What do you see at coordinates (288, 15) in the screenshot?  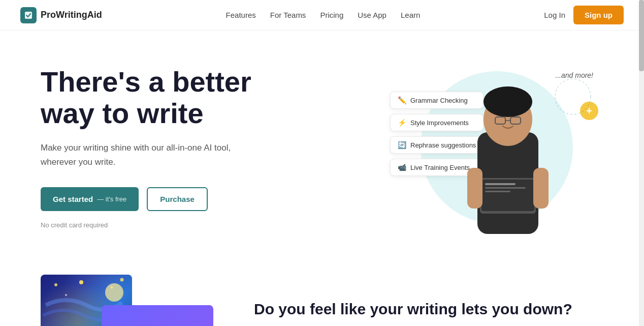 I see `nav-for-teams: For Teams` at bounding box center [288, 15].